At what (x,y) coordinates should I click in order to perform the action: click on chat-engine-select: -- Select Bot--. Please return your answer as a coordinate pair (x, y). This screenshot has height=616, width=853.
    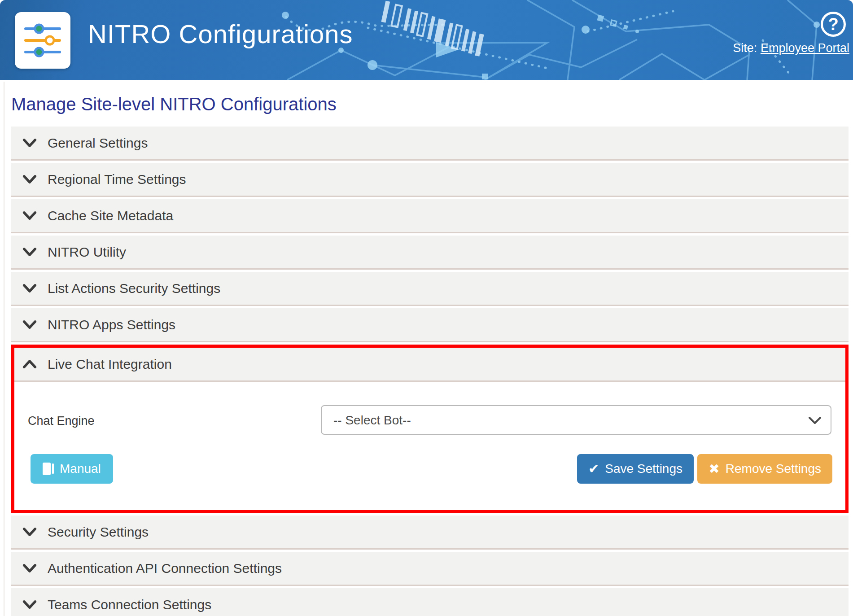
    Looking at the image, I should click on (576, 420).